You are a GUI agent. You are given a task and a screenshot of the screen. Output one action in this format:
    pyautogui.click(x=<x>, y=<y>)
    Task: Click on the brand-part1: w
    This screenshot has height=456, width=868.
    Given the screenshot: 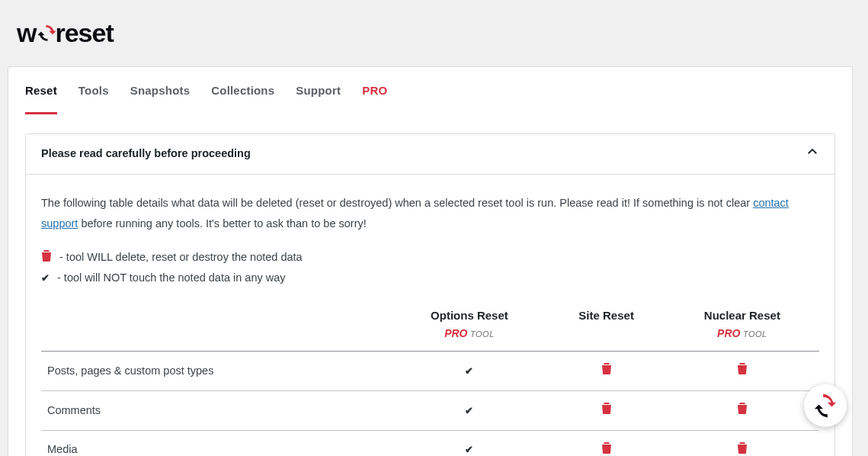 What is the action you would take?
    pyautogui.click(x=26, y=34)
    